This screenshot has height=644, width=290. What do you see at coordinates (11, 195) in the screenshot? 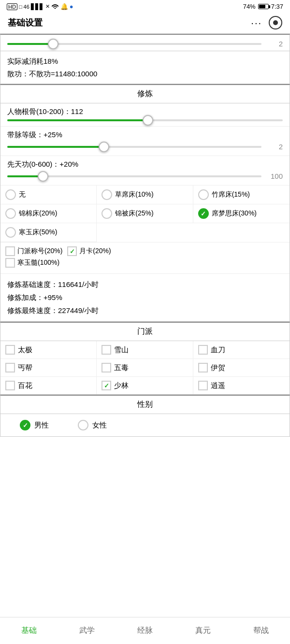
I see `bed-radio-wu` at bounding box center [11, 195].